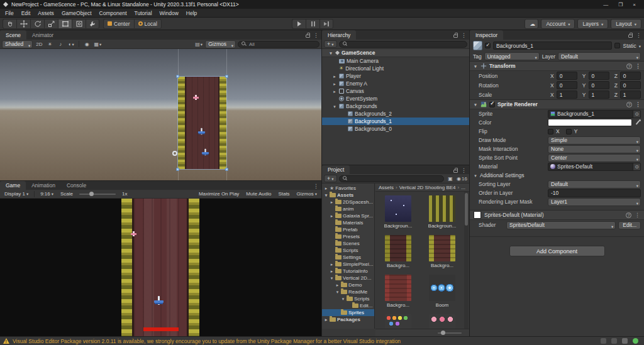 The image size is (644, 345). Describe the element at coordinates (348, 319) in the screenshot. I see `folder-item: Packages` at that location.